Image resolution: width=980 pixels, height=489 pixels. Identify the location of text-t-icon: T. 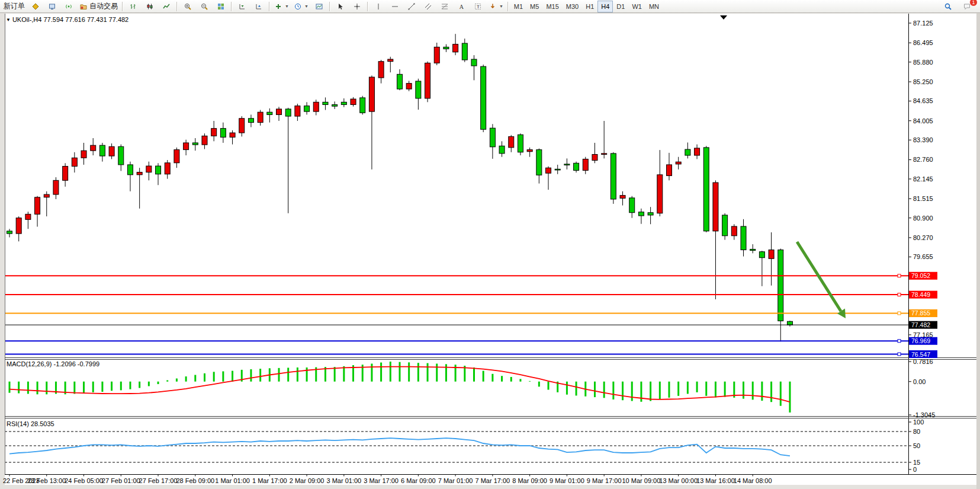
(478, 7).